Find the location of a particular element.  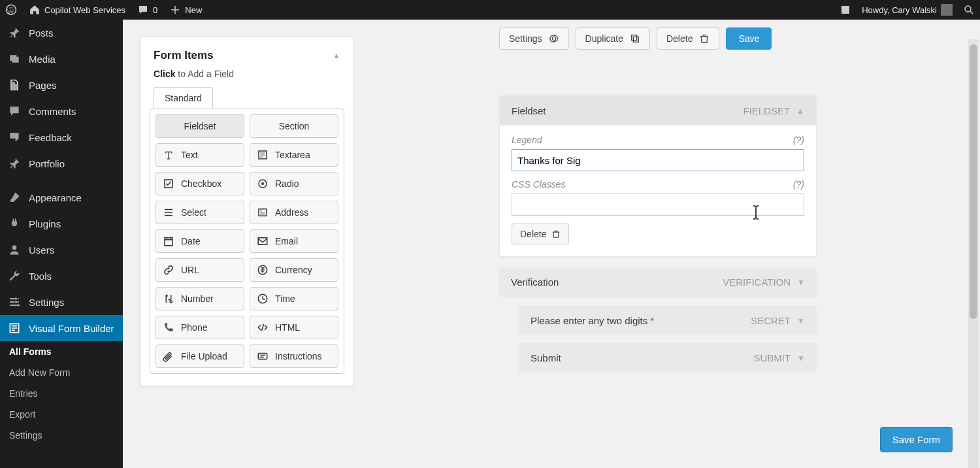

sidebar-item-settings: Settings is located at coordinates (61, 302).